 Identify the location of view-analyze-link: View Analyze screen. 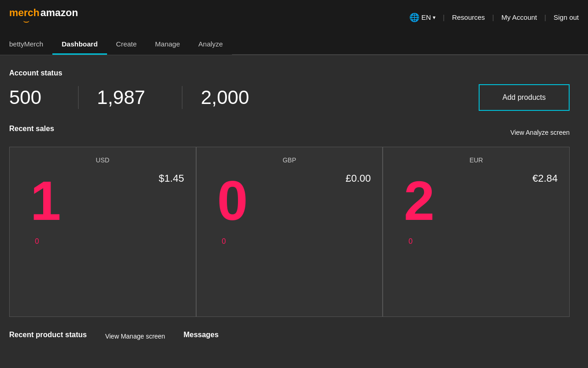
(540, 132).